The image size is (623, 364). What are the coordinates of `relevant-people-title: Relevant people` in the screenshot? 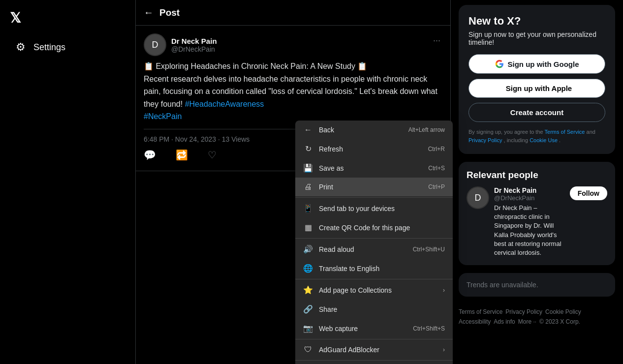 It's located at (537, 175).